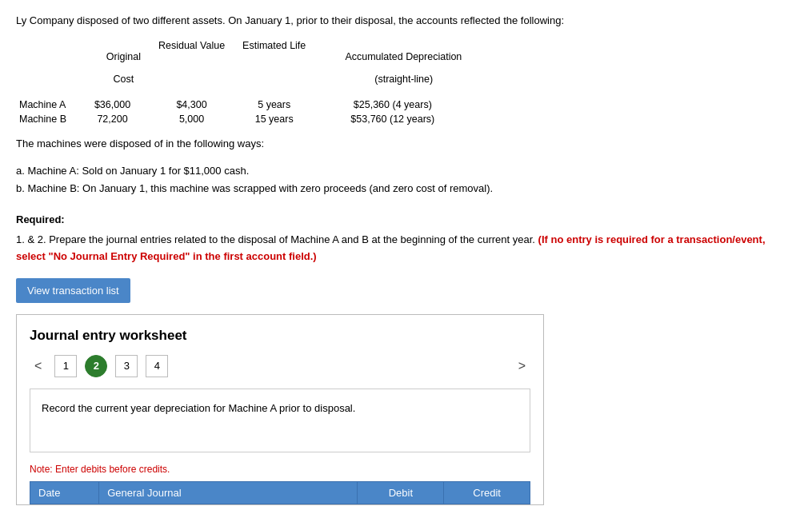  What do you see at coordinates (406, 219) in the screenshot?
I see `required-label: Required:` at bounding box center [406, 219].